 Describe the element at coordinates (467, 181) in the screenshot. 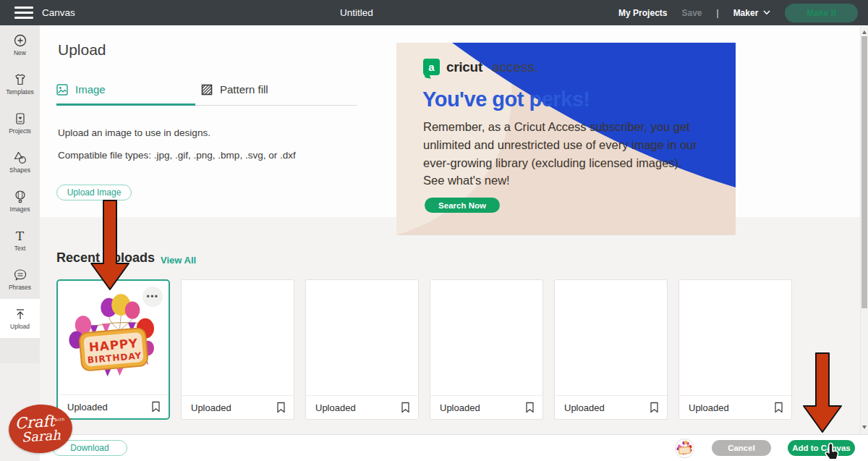

I see `banner-see-new: See what's new!` at that location.